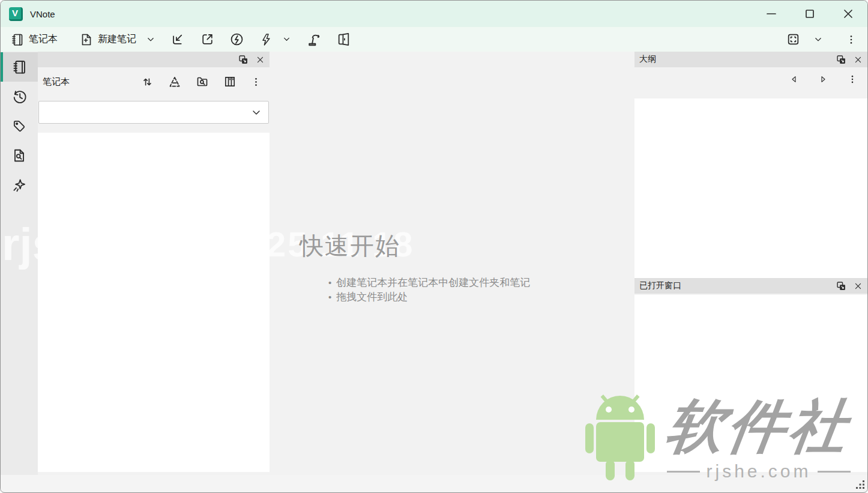  What do you see at coordinates (19, 263) in the screenshot?
I see `activity-bar` at bounding box center [19, 263].